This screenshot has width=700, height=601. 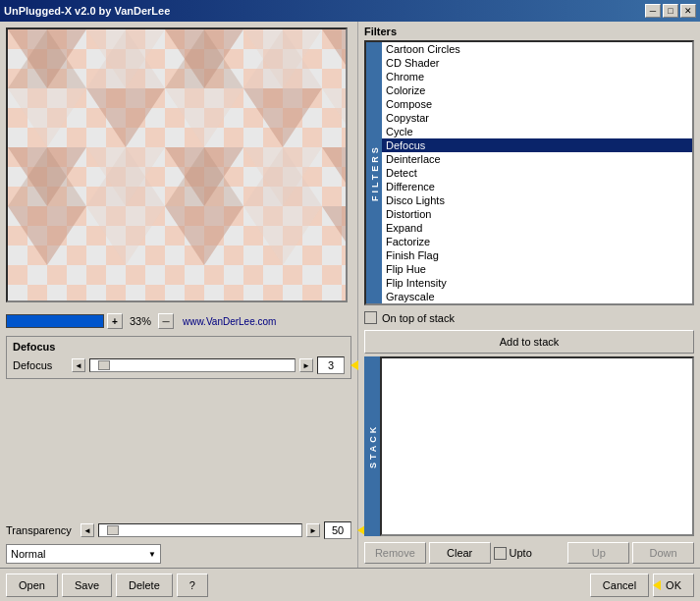 What do you see at coordinates (166, 321) in the screenshot?
I see `zoom-minus-button: ─` at bounding box center [166, 321].